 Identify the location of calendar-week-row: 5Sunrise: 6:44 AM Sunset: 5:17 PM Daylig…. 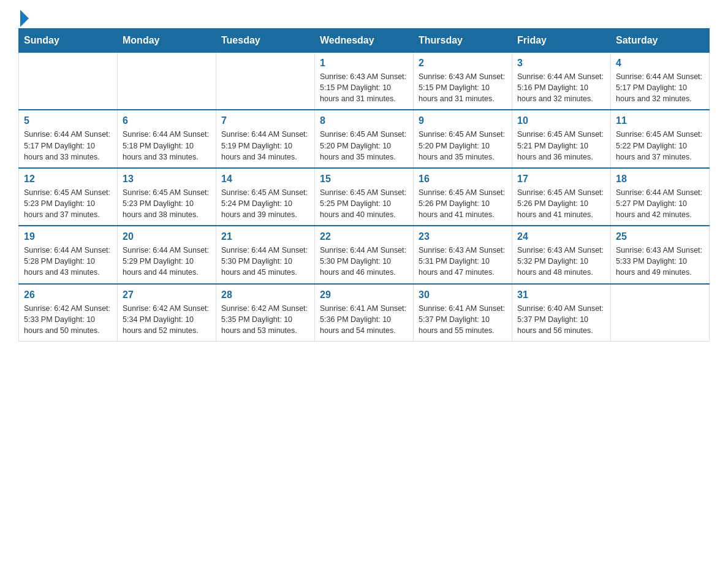
(364, 139).